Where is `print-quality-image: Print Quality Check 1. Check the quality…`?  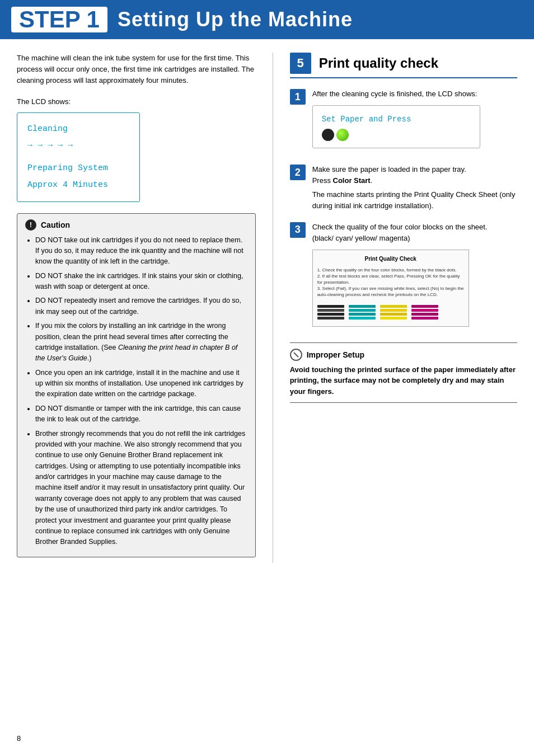 print-quality-image: Print Quality Check 1. Check the quality… is located at coordinates (391, 288).